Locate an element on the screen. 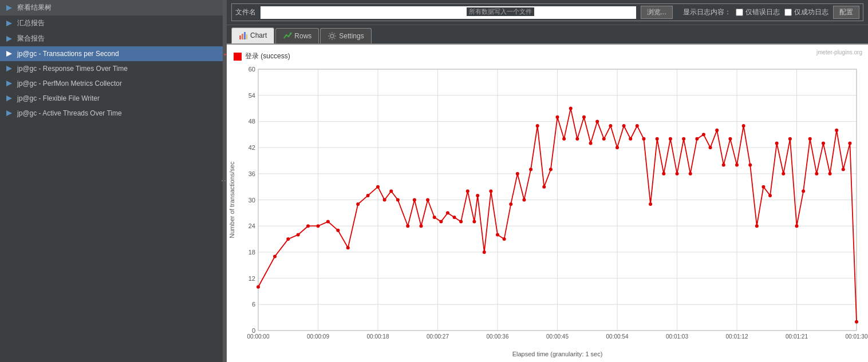 The width and height of the screenshot is (868, 362). svg-text: 24 is located at coordinates (252, 226).